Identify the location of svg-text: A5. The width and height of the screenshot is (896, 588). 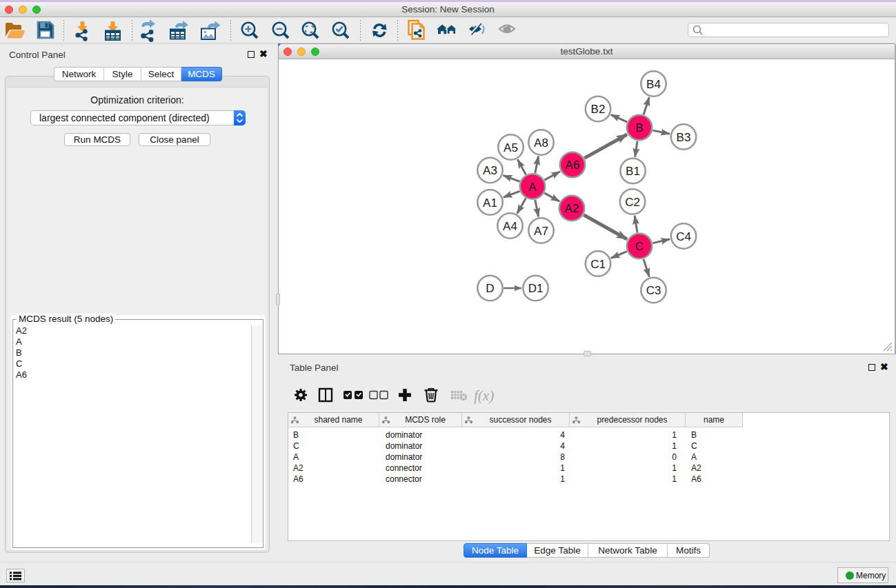
(510, 148).